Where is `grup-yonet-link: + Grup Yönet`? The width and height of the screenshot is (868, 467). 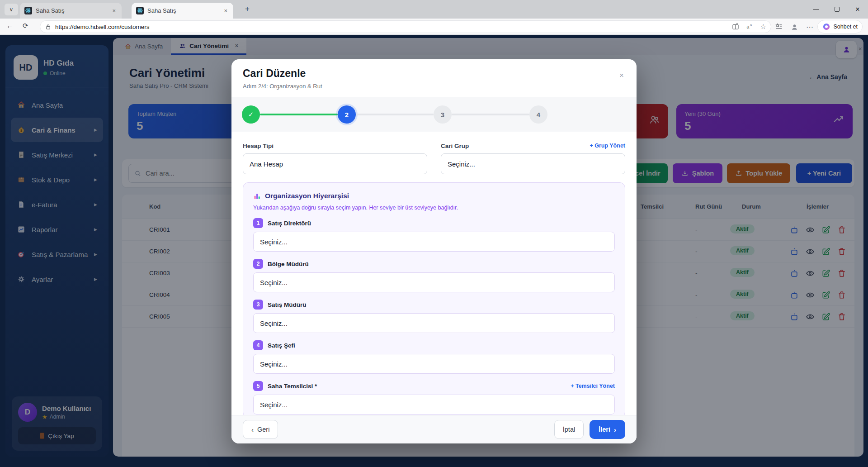 grup-yonet-link: + Grup Yönet is located at coordinates (608, 146).